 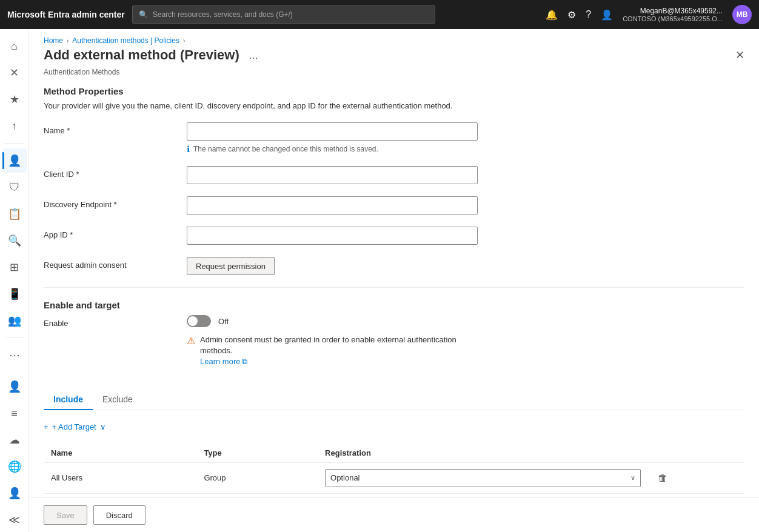 What do you see at coordinates (696, 477) in the screenshot?
I see `row-action: 🗑` at bounding box center [696, 477].